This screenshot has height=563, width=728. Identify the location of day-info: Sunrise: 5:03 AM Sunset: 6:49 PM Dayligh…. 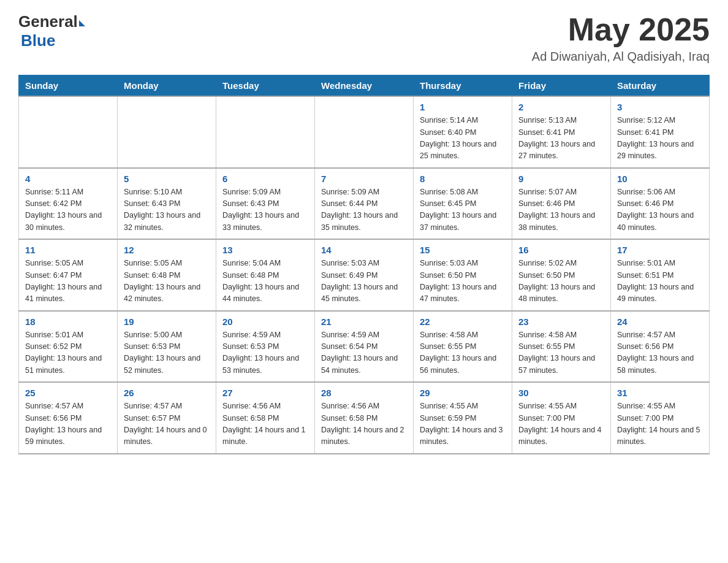
(364, 282).